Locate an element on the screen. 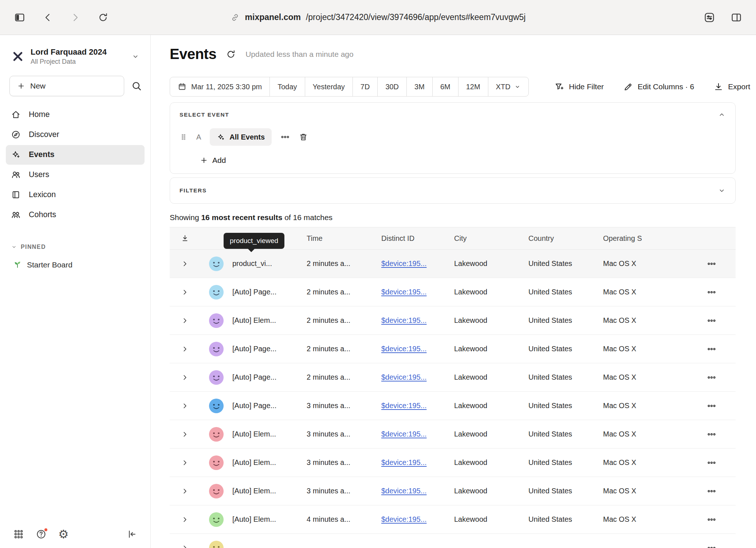 The height and width of the screenshot is (548, 756). range-yesterday: Yesterday is located at coordinates (329, 87).